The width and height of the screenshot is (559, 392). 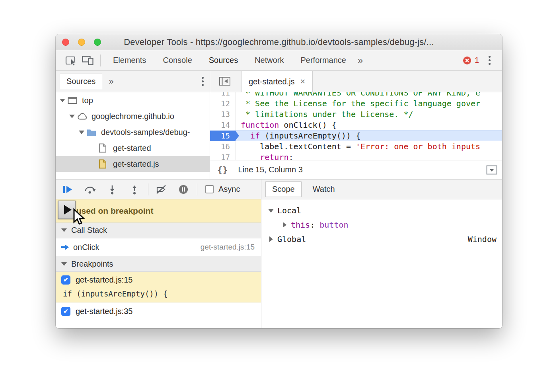 What do you see at coordinates (490, 57) in the screenshot?
I see `main-menu-kebab-icon` at bounding box center [490, 57].